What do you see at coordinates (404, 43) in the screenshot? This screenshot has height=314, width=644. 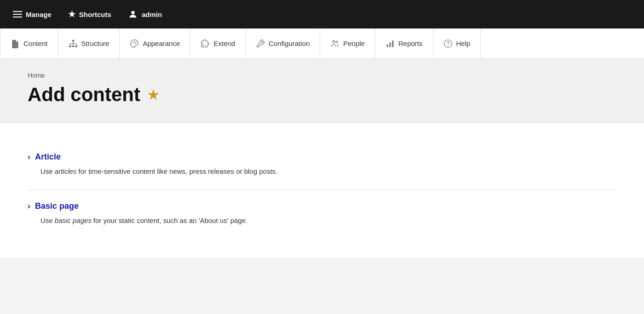 I see `nav-item-reports: Reports` at bounding box center [404, 43].